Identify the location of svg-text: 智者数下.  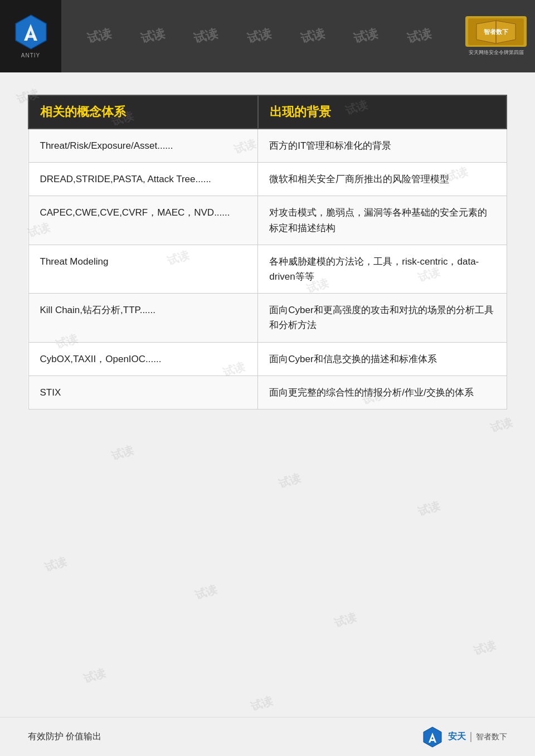
(496, 32).